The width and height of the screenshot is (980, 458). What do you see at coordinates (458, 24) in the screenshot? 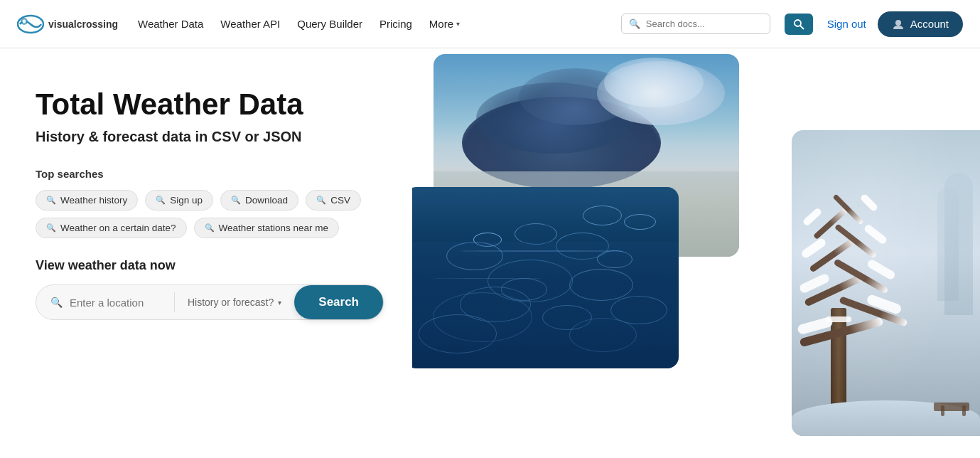
I see `chevron-down-icon: ▾` at bounding box center [458, 24].